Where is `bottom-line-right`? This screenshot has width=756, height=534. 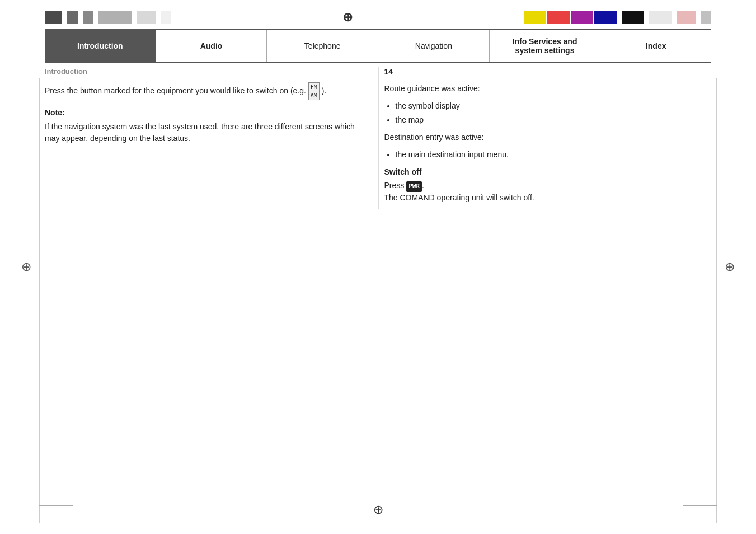
bottom-line-right is located at coordinates (700, 506).